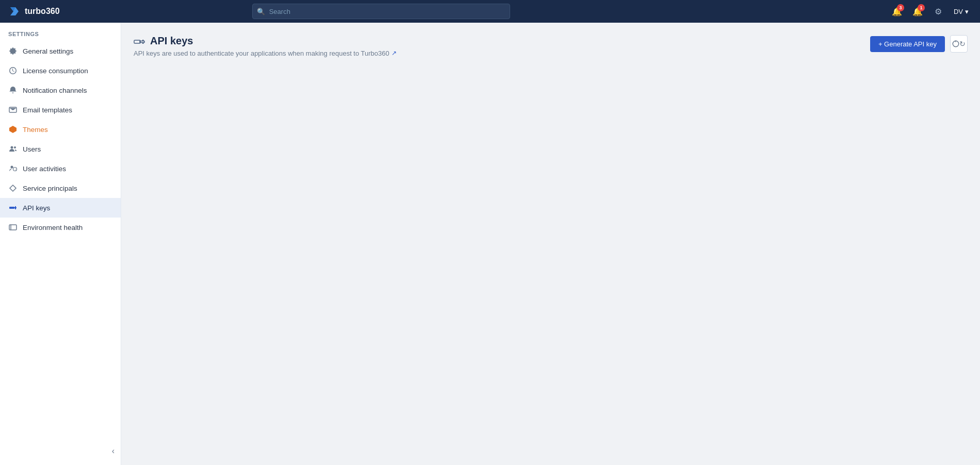  What do you see at coordinates (938, 11) in the screenshot?
I see `settings-button: ⚙` at bounding box center [938, 11].